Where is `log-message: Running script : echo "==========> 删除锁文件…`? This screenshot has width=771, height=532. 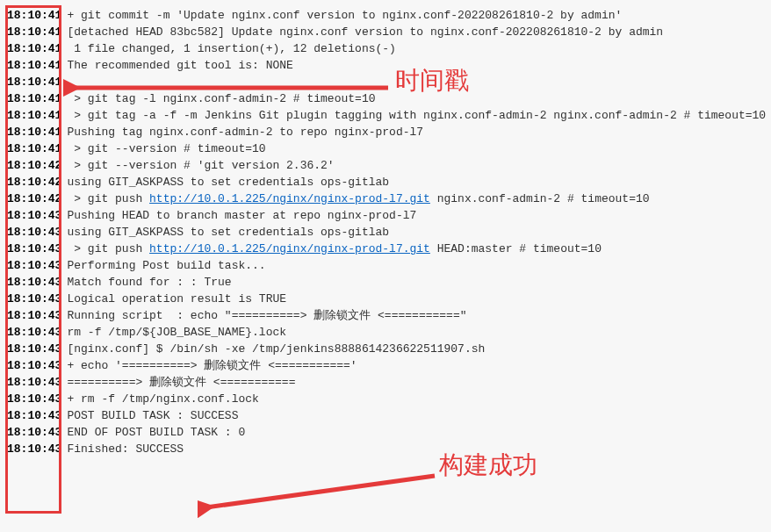
log-message: Running script : echo "==========> 删除锁文件… is located at coordinates (267, 316).